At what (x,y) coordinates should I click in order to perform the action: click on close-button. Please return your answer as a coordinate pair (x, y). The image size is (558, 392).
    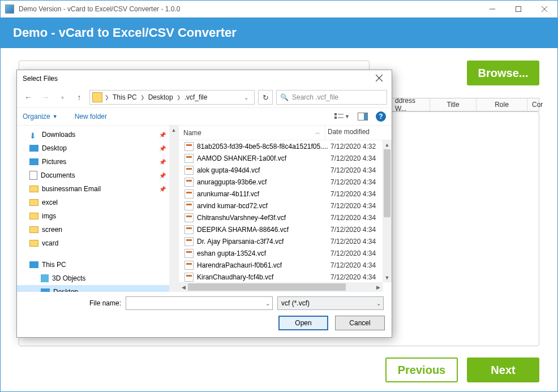
    Looking at the image, I should click on (544, 9).